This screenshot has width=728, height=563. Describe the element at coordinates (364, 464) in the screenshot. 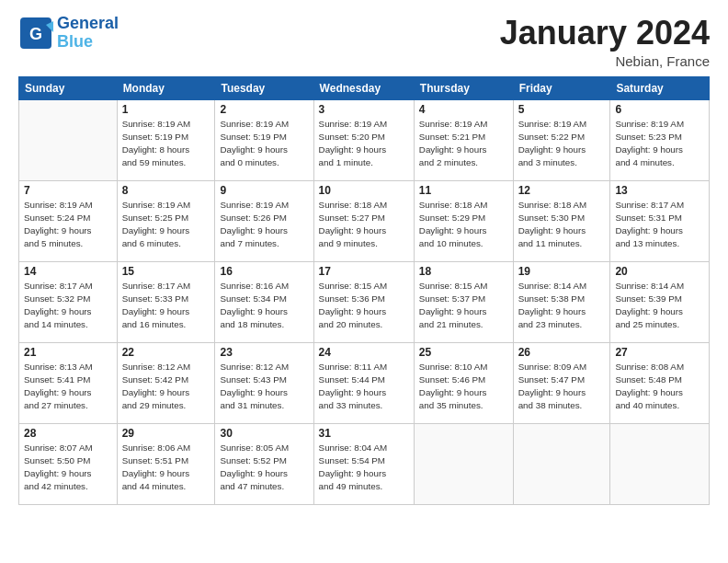

I see `calendar-cell: 31Sunrise: 8:04 AMSunset: 5:54 PMDayligh…` at that location.